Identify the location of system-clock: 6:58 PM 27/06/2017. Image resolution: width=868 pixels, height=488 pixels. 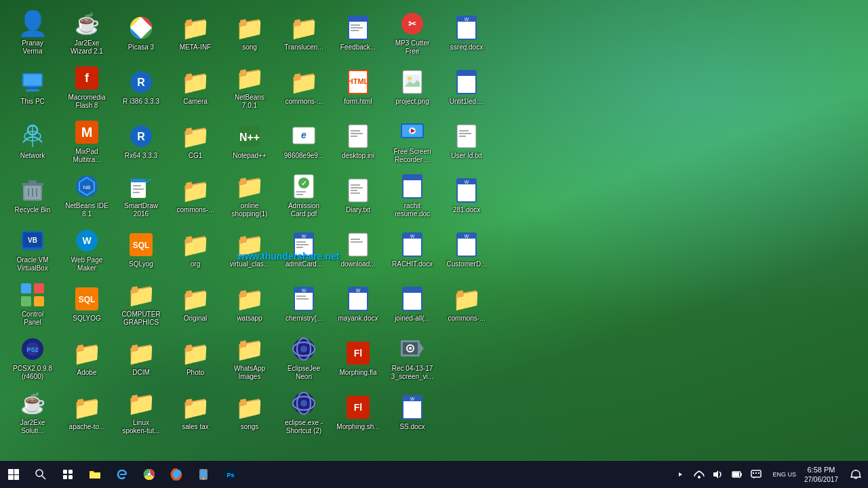
(821, 474).